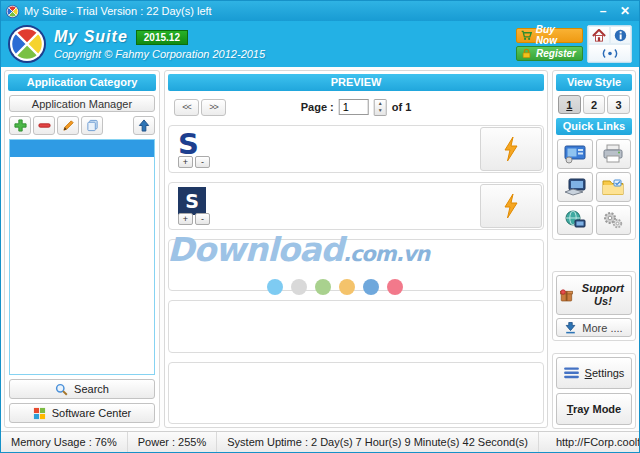  I want to click on software-center-label: Software Center, so click(92, 413).